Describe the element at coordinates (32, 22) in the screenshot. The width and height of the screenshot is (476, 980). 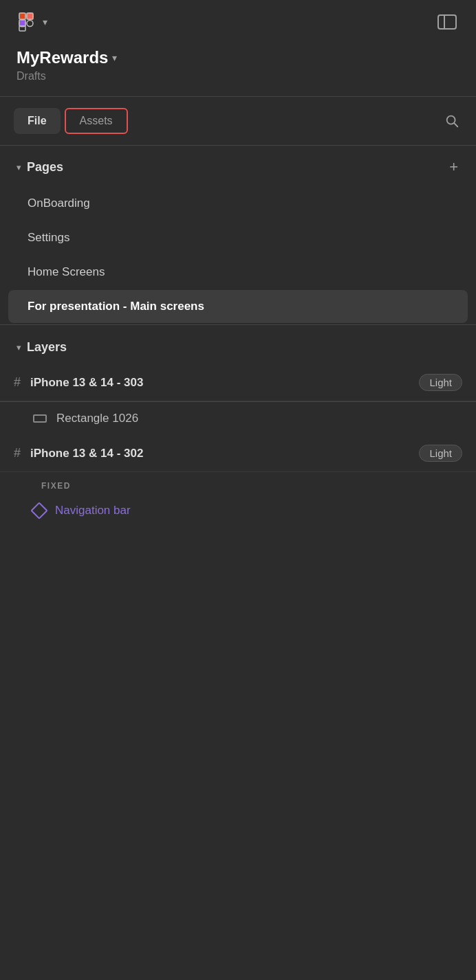
I see `header-left: ▾` at that location.